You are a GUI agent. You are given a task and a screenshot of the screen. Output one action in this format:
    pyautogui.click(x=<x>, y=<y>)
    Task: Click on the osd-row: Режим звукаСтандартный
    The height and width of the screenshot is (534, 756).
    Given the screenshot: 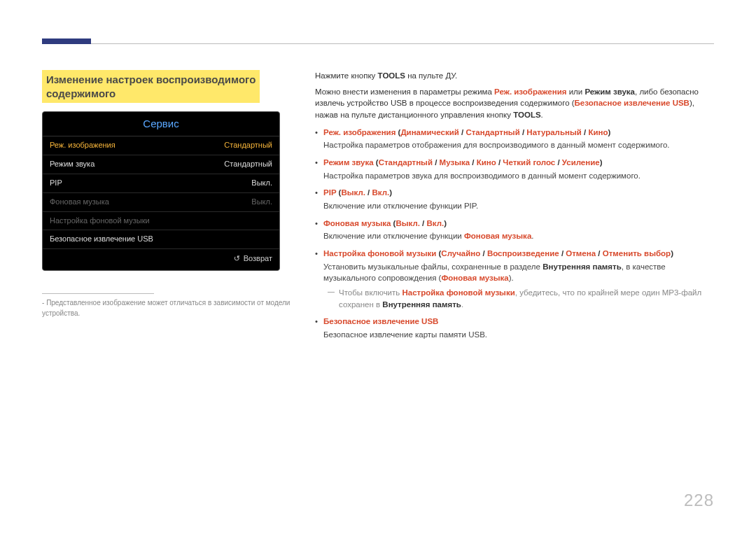 What is the action you would take?
    pyautogui.click(x=161, y=165)
    